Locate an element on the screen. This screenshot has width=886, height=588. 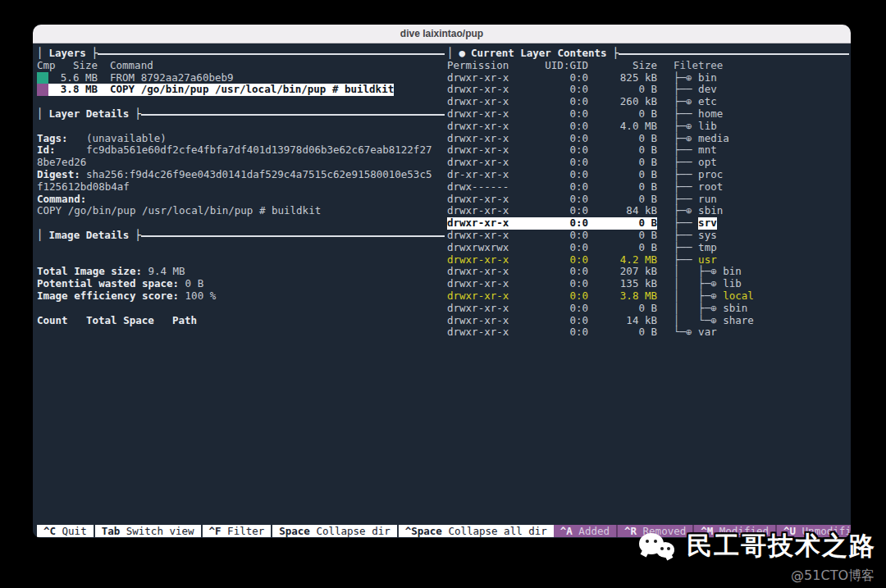
file-row: drwxr-xr-x 0:0 3.8 MB │ ├─⊕ local is located at coordinates (648, 297).